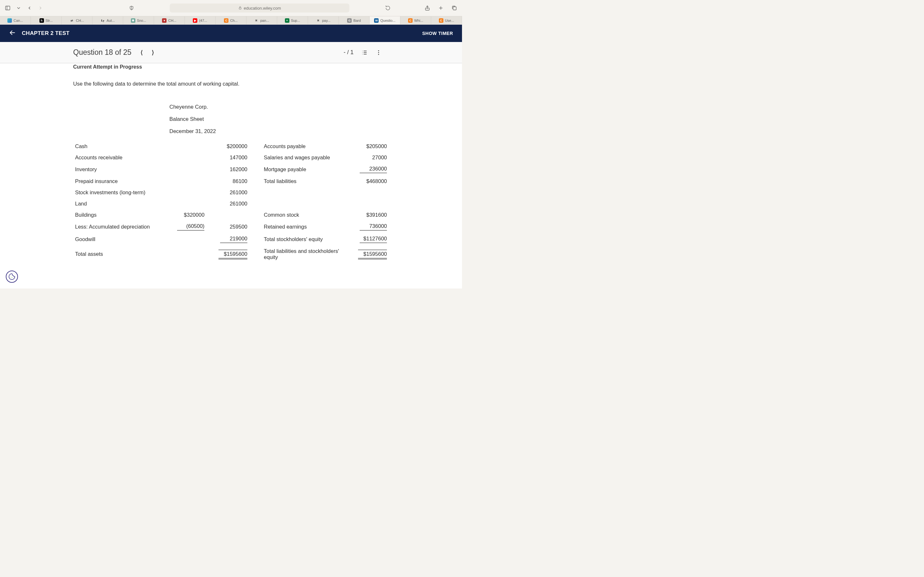 This screenshot has width=924, height=577. I want to click on back-arrow-icon, so click(13, 34).